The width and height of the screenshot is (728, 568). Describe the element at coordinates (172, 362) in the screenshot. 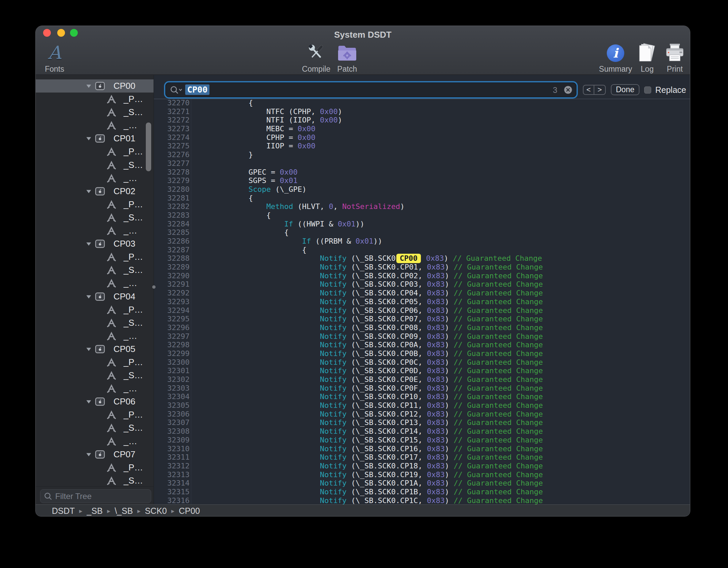

I see `line-number: 32300` at that location.